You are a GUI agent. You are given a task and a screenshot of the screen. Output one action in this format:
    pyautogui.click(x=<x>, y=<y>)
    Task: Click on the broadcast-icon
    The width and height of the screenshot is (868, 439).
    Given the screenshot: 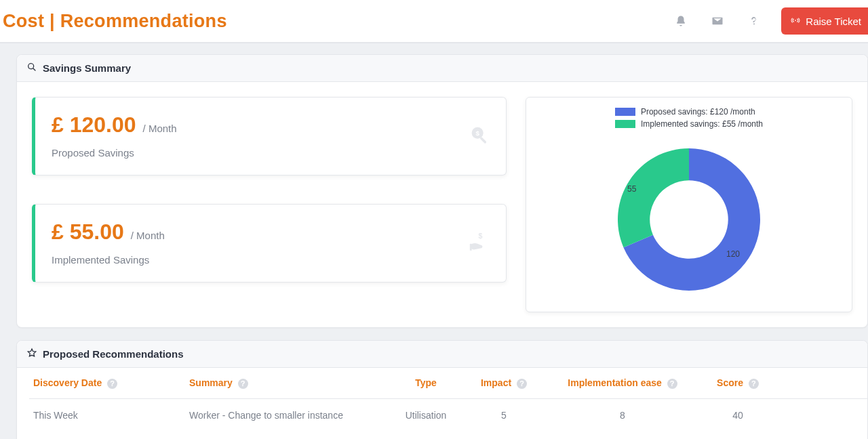 What is the action you would take?
    pyautogui.click(x=795, y=22)
    